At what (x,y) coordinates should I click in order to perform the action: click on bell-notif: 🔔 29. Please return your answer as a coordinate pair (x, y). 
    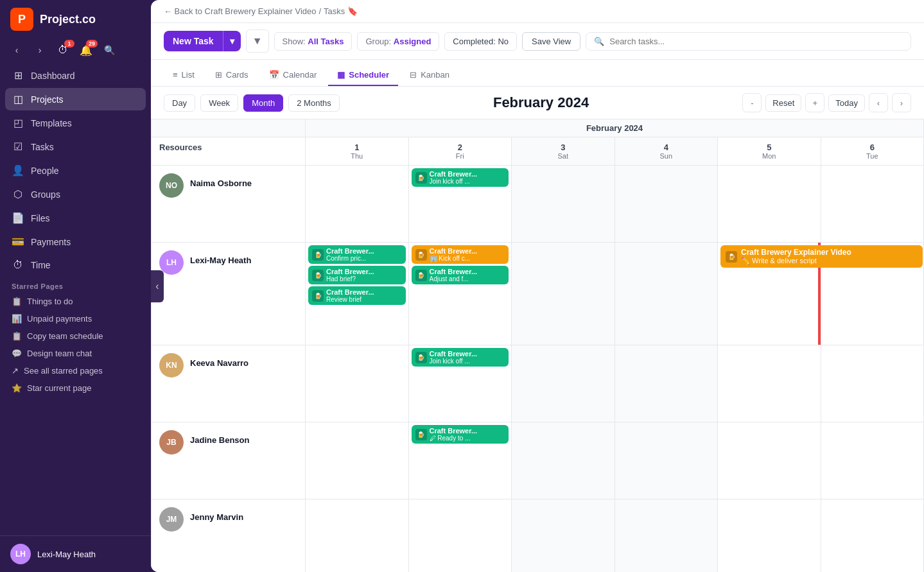
    Looking at the image, I should click on (86, 50).